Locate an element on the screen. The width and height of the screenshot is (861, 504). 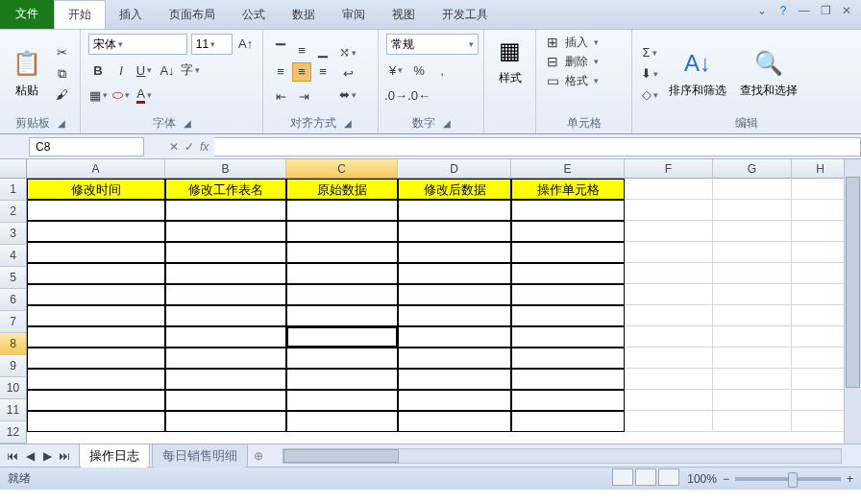
zoom-level: 100% is located at coordinates (701, 479).